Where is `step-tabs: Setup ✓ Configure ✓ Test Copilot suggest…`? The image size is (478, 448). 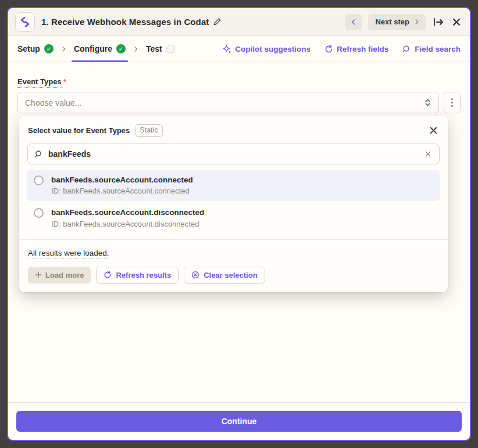
step-tabs: Setup ✓ Configure ✓ Test Copilot suggest… is located at coordinates (239, 49).